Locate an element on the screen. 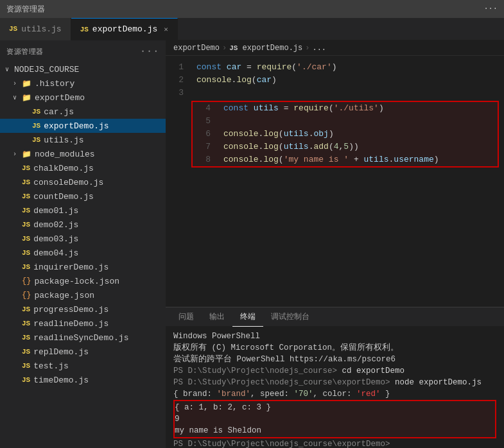  sidebar-item-package: {}package.json is located at coordinates (83, 295).